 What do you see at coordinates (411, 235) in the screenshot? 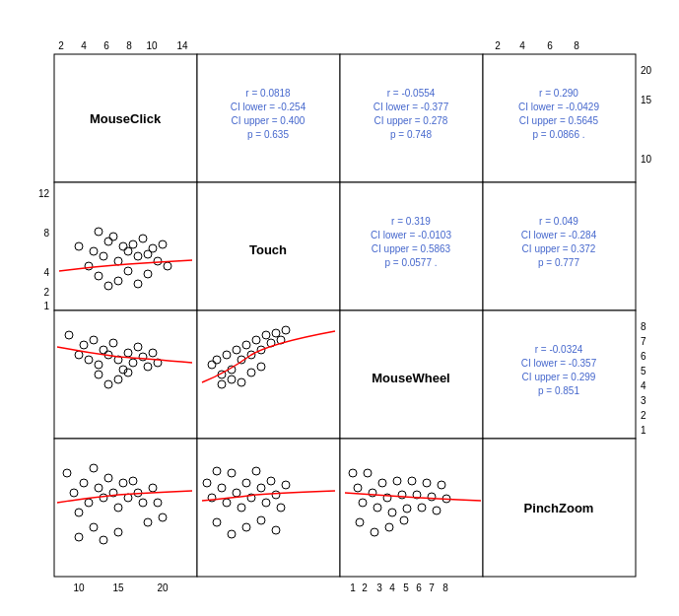
I see `corr-t-mw-lower: CI lower = -0.0103` at bounding box center [411, 235].